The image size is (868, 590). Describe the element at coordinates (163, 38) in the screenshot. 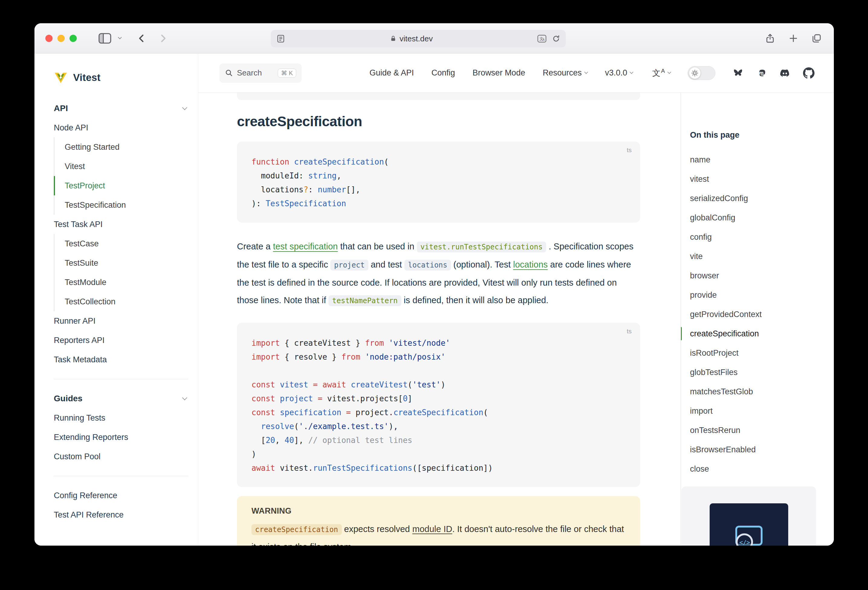

I see `forward-icon` at that location.